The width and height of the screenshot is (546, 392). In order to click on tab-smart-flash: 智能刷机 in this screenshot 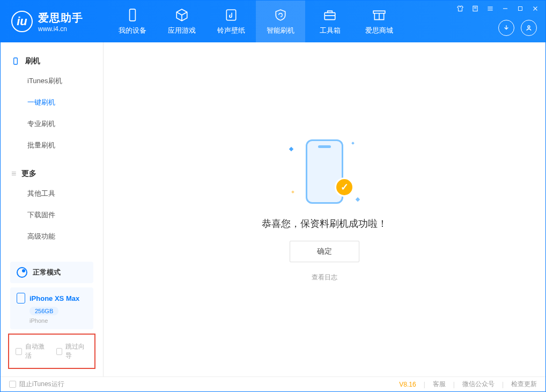, I will do `click(281, 21)`.